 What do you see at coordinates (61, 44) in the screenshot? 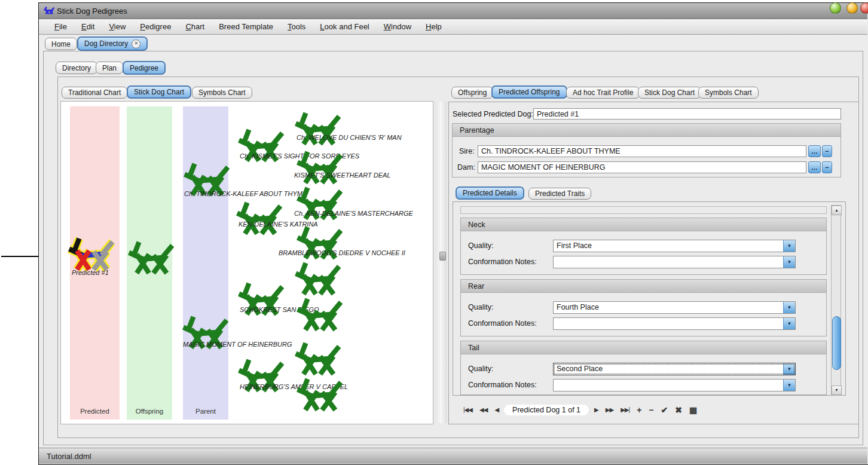
I see `tab-home: Home` at bounding box center [61, 44].